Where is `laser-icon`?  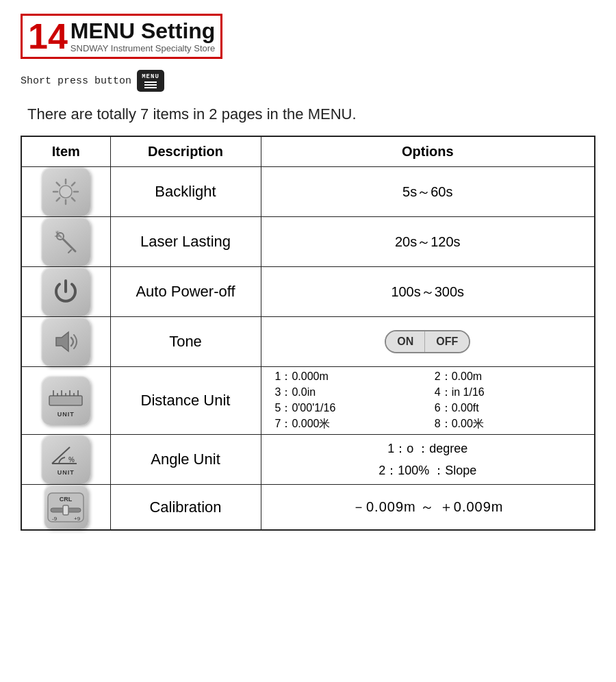 laser-icon is located at coordinates (66, 242).